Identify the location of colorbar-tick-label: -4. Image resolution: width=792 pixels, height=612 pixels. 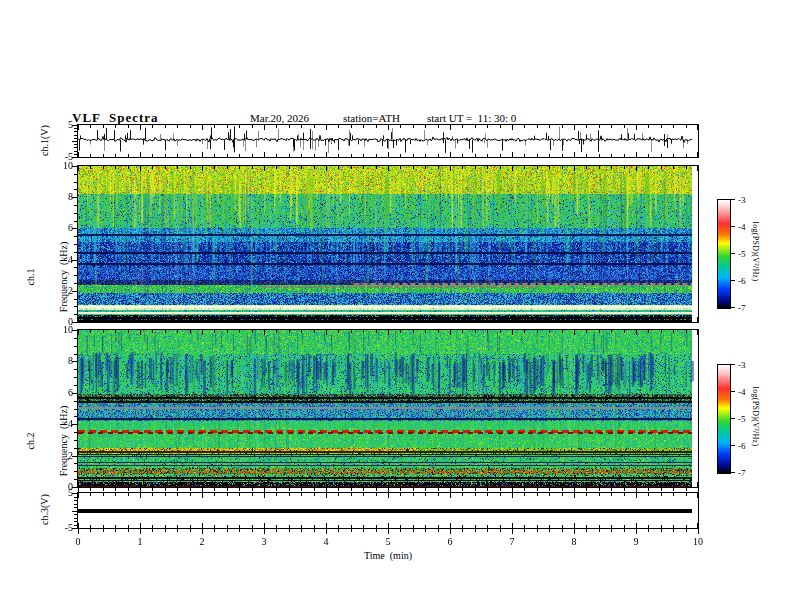
(742, 392).